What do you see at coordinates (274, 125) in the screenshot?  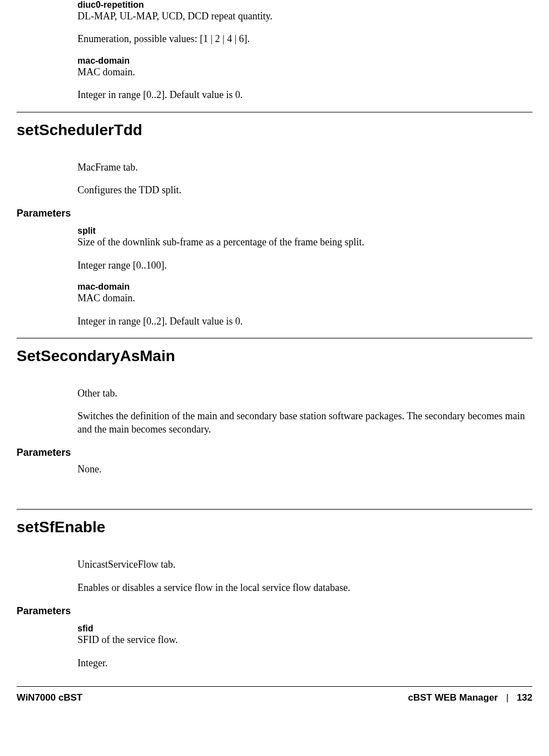 I see `heading-setschedulertdd: setSchedulerTdd` at bounding box center [274, 125].